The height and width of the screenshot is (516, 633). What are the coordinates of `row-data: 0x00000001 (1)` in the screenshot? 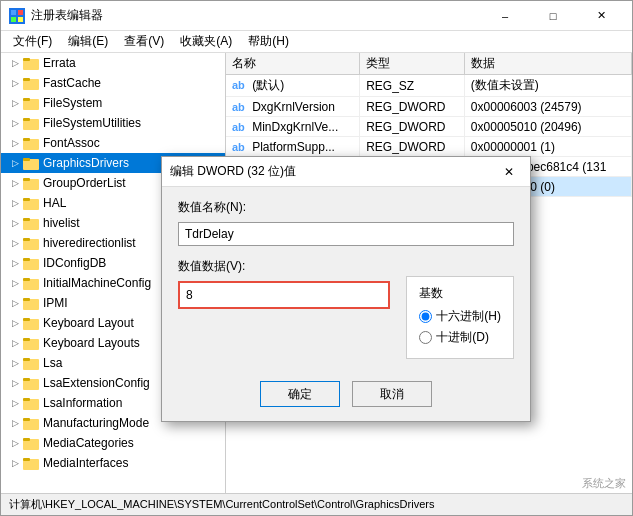 It's located at (548, 147).